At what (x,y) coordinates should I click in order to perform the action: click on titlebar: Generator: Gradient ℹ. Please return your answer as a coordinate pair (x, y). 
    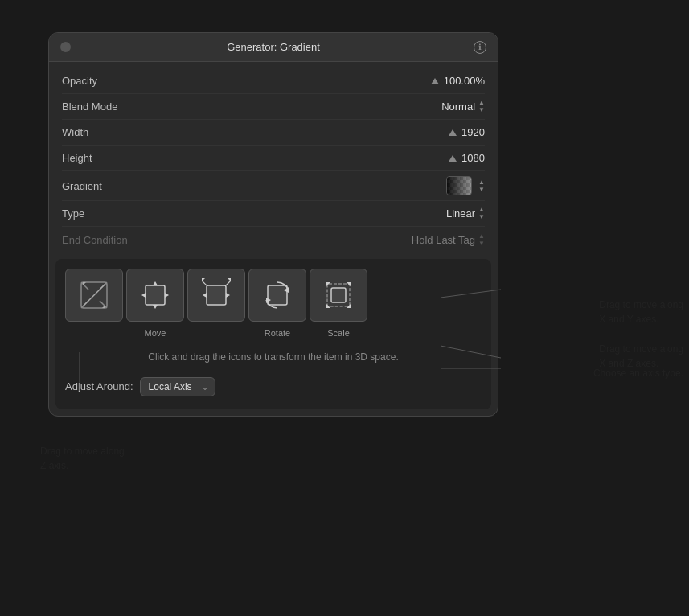
    Looking at the image, I should click on (273, 47).